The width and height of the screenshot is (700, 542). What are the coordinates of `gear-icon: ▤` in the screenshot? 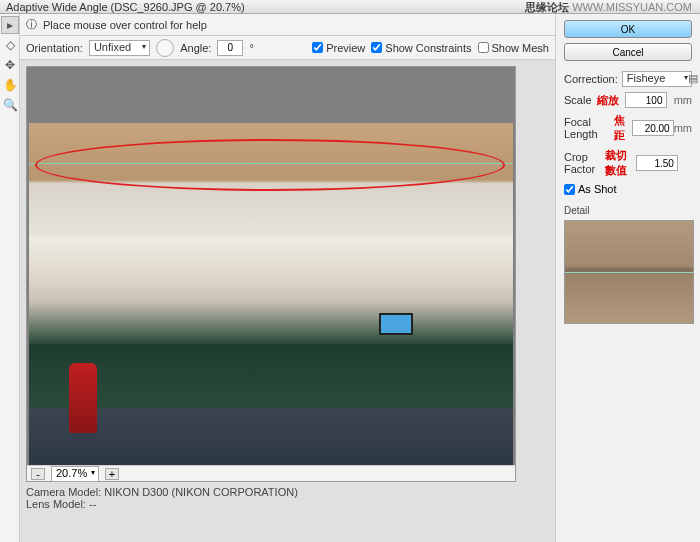 It's located at (693, 78).